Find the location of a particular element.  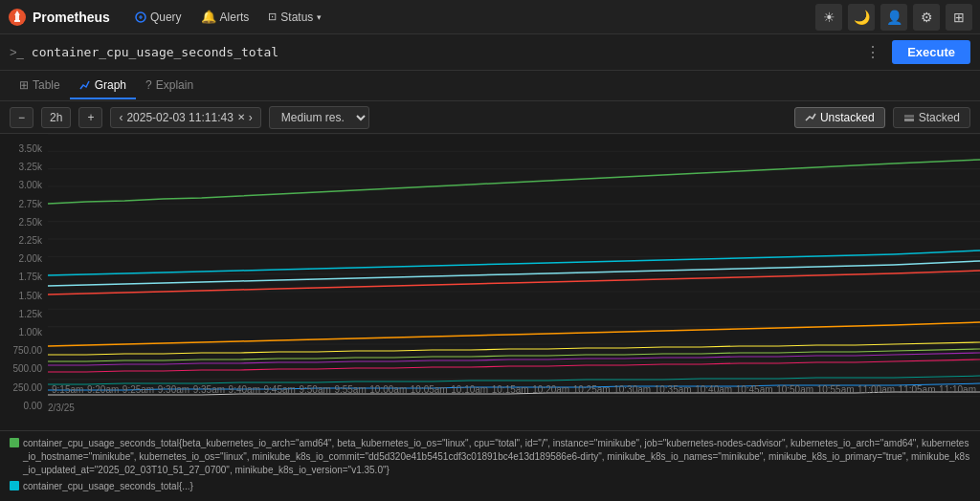

legend-item-0: container_cpu_usage_seconds_total{beta_k… is located at coordinates (490, 457).